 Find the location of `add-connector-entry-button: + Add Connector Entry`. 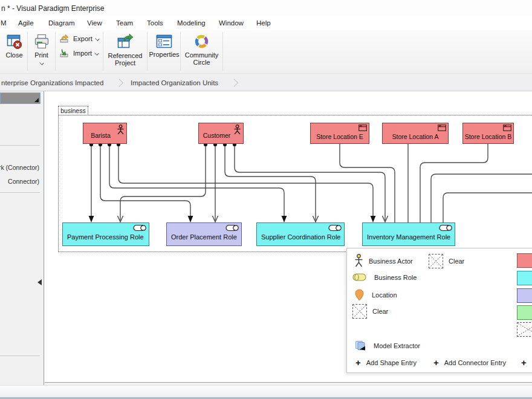

add-connector-entry-button: + Add Connector Entry is located at coordinates (470, 363).